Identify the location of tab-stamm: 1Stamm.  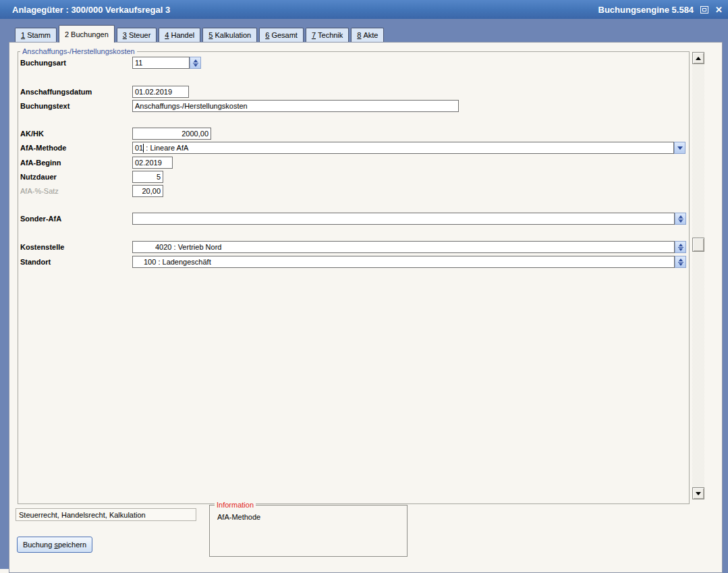
(36, 35).